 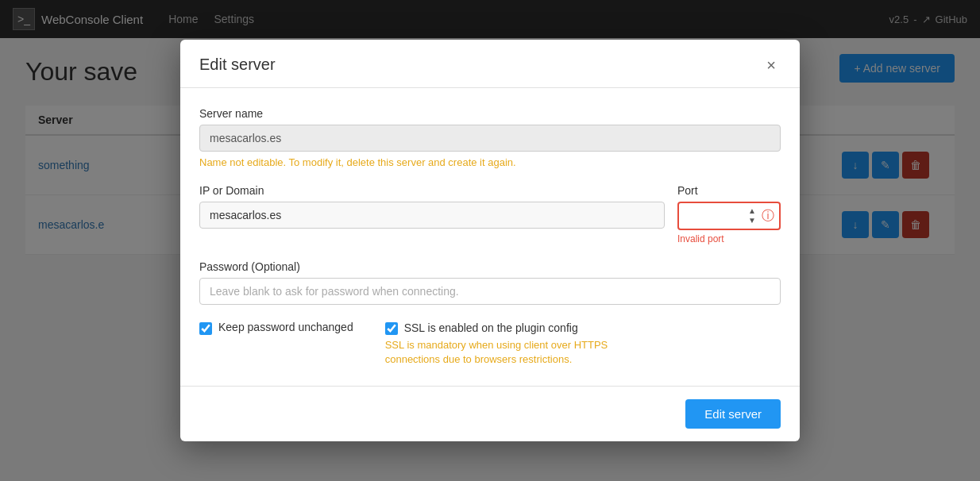 I want to click on ssl-warning: SSL is mandatory when using client over …, so click(x=520, y=352).